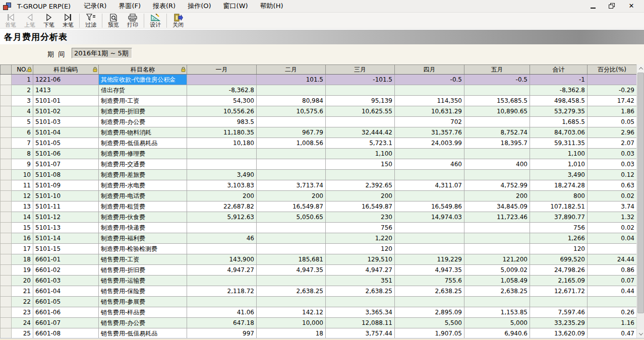 The height and width of the screenshot is (340, 644). I want to click on cell-total: 699,520, so click(559, 260).